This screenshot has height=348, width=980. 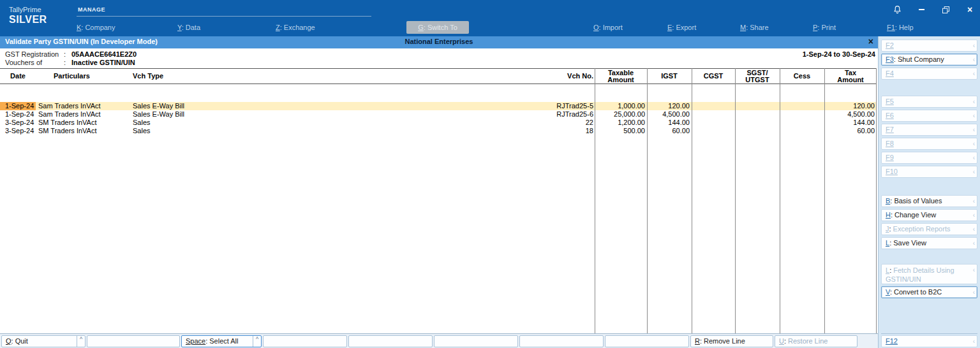 What do you see at coordinates (621, 131) in the screenshot?
I see `cell-taxable: 500.00` at bounding box center [621, 131].